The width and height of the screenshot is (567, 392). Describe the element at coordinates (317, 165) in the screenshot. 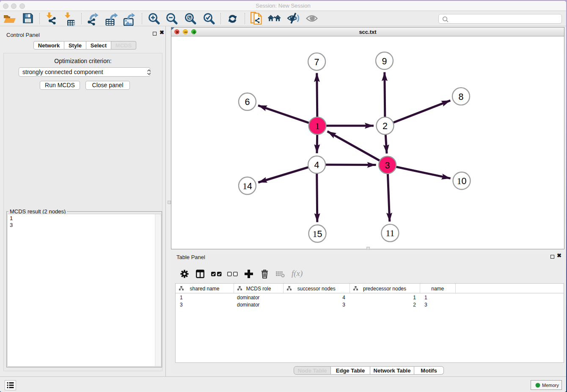

I see `svg-text: 4` at that location.